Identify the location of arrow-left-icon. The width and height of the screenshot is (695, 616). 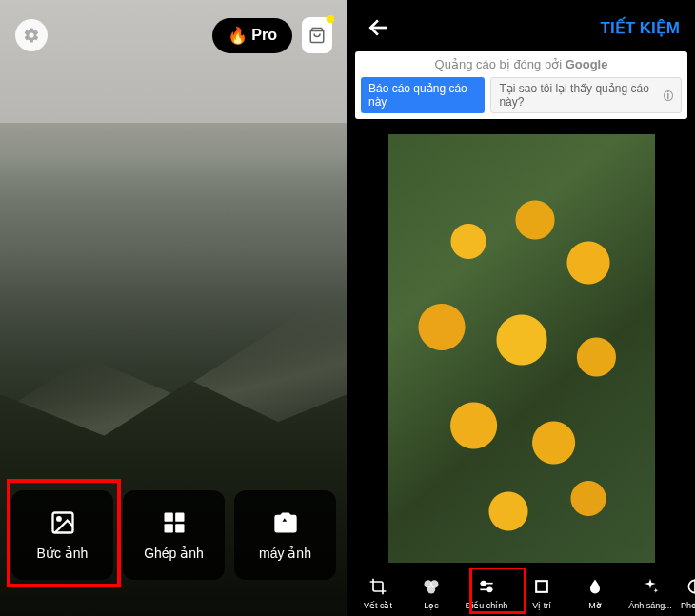
(379, 28).